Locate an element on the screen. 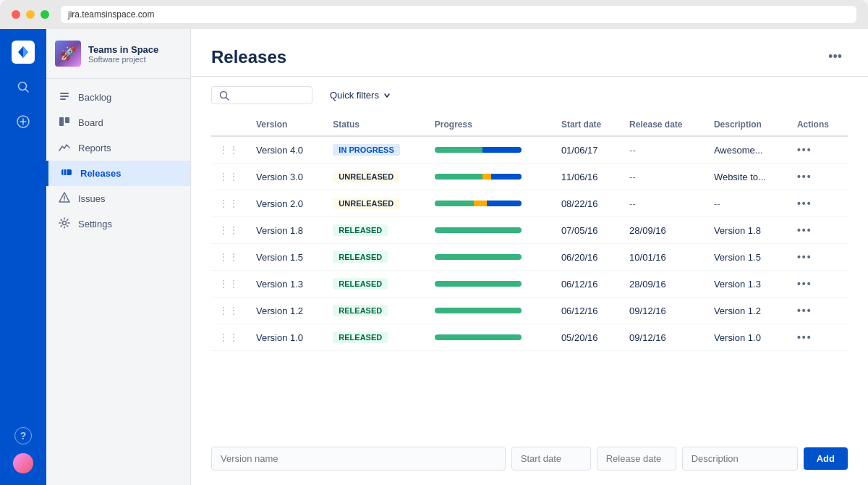 The width and height of the screenshot is (868, 485). sidebar-item-settings: Settings is located at coordinates (119, 224).